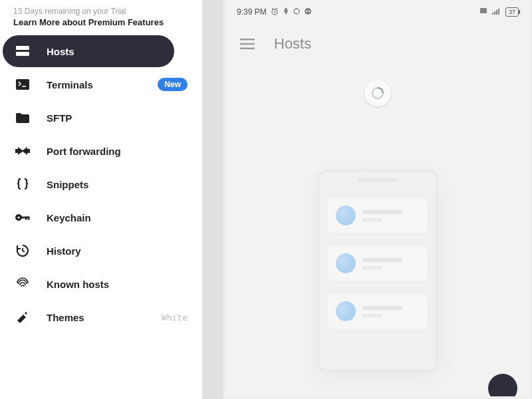  Describe the element at coordinates (64, 251) in the screenshot. I see `sidebar-item-label: History` at that location.